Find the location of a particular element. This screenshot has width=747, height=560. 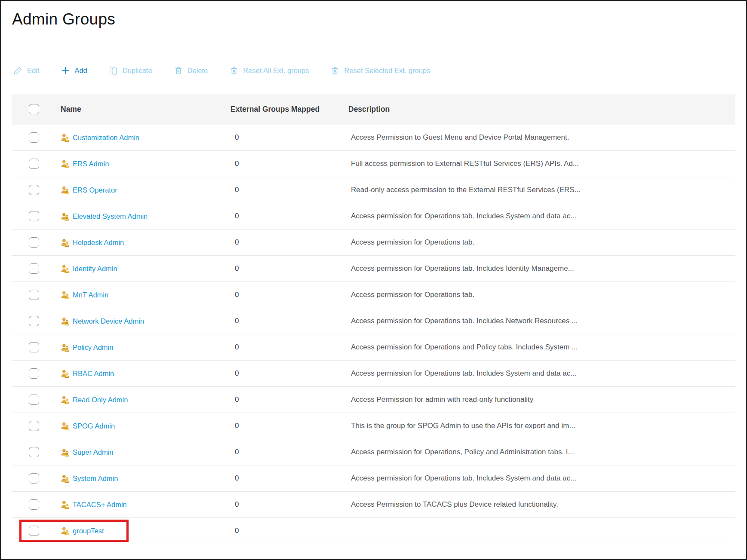

group-name-link: ERS Operator is located at coordinates (95, 190).